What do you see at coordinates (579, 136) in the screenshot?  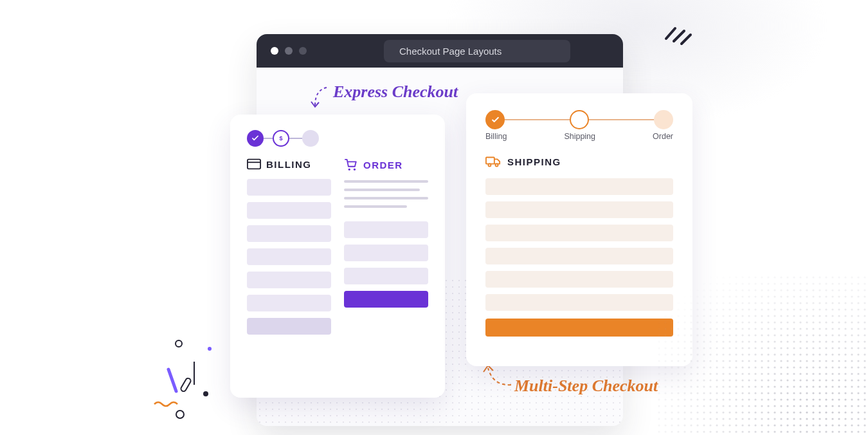 I see `multi-step-labels: Billing Shipping Order` at bounding box center [579, 136].